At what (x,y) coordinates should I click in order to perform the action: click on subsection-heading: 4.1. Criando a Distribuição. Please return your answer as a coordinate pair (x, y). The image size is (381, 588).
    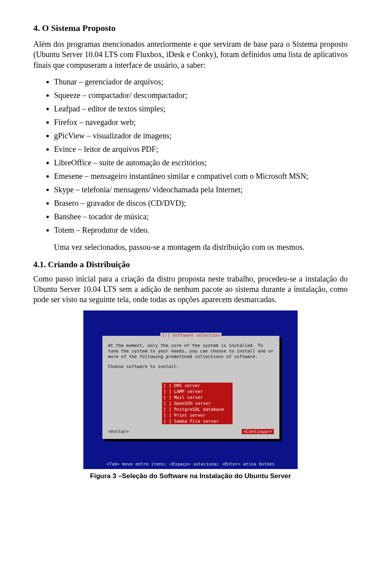
    Looking at the image, I should click on (190, 265).